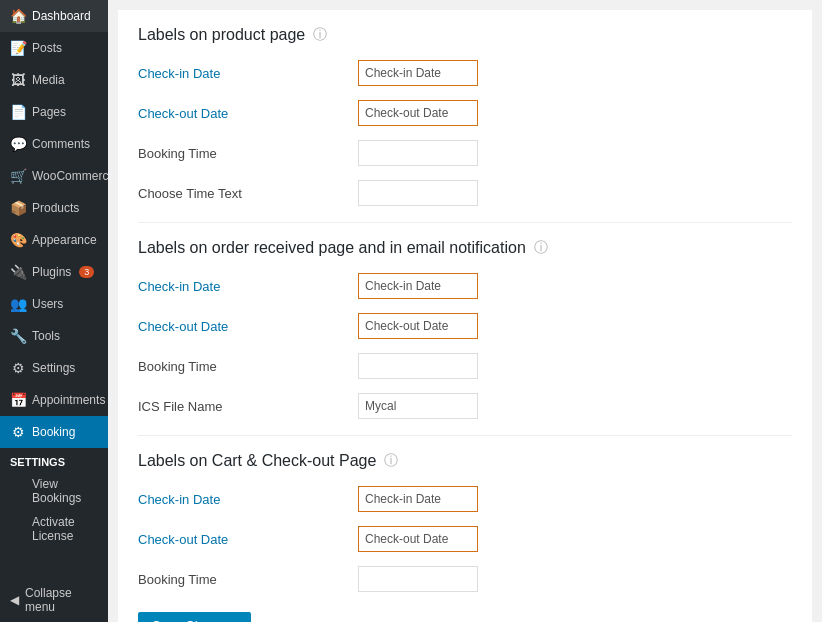 This screenshot has width=822, height=622. Describe the element at coordinates (46, 336) in the screenshot. I see `sidebar-label: Tools` at that location.